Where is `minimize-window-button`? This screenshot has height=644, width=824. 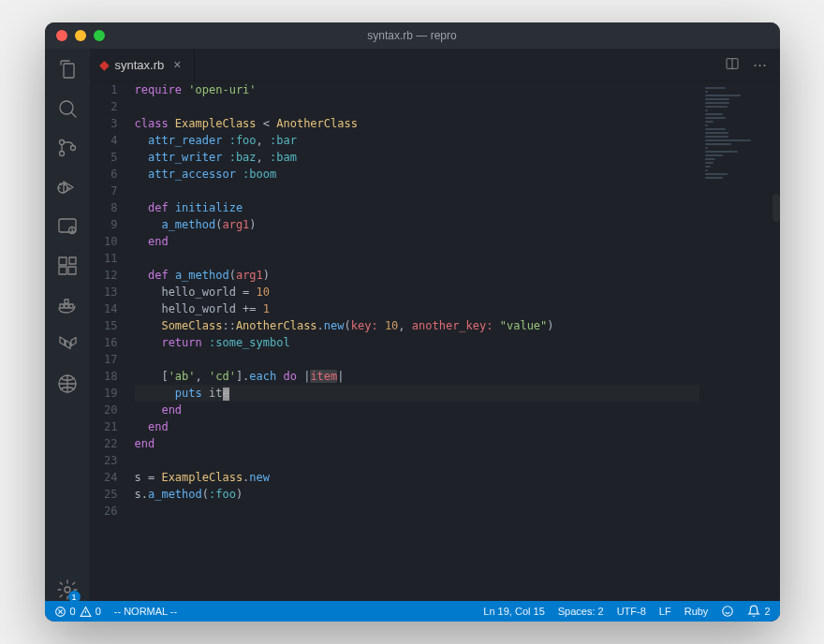
minimize-window-button is located at coordinates (81, 36).